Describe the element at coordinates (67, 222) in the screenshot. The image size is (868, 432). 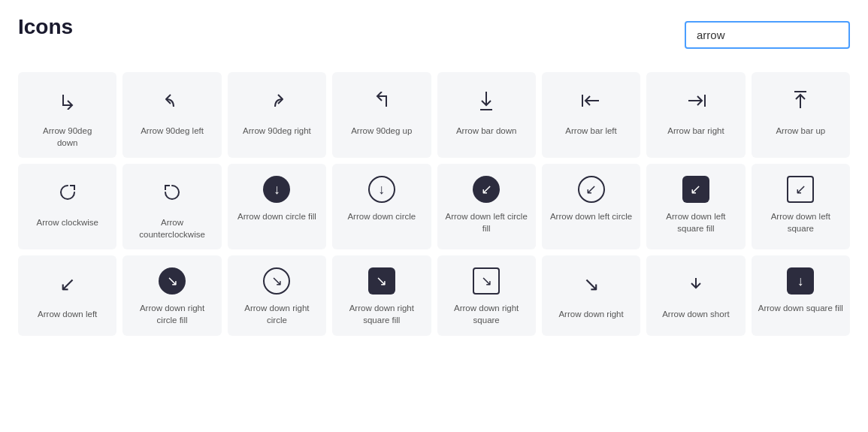
I see `icon-label-arrow-clockwise: Arrow clockwise` at that location.